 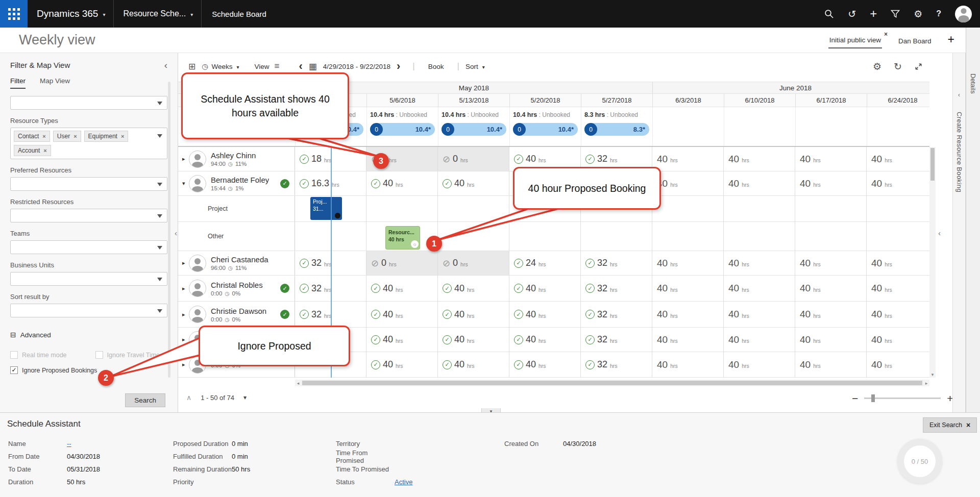 What do you see at coordinates (829, 14) in the screenshot?
I see `search-icon` at bounding box center [829, 14].